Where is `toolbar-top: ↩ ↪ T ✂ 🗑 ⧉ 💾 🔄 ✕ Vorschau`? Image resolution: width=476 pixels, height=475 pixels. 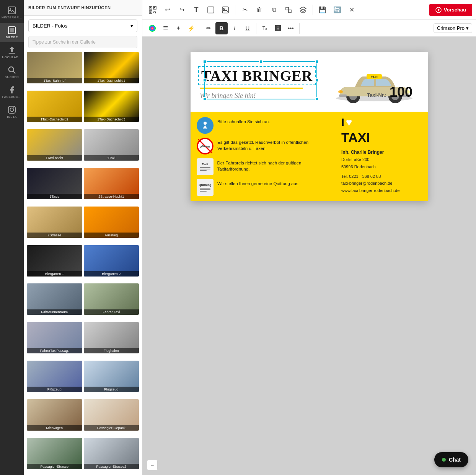 toolbar-top: ↩ ↪ T ✂ 🗑 ⧉ 💾 🔄 ✕ Vorschau is located at coordinates (309, 10).